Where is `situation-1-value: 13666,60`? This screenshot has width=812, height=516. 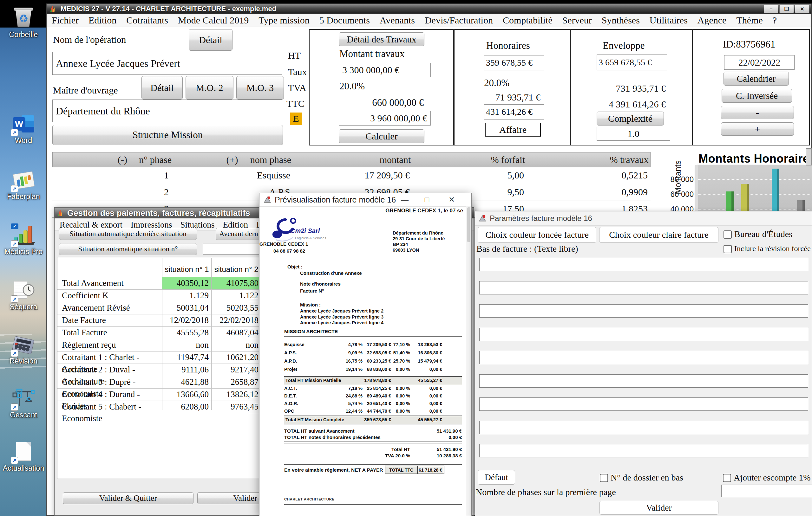 situation-1-value: 13666,60 is located at coordinates (187, 395).